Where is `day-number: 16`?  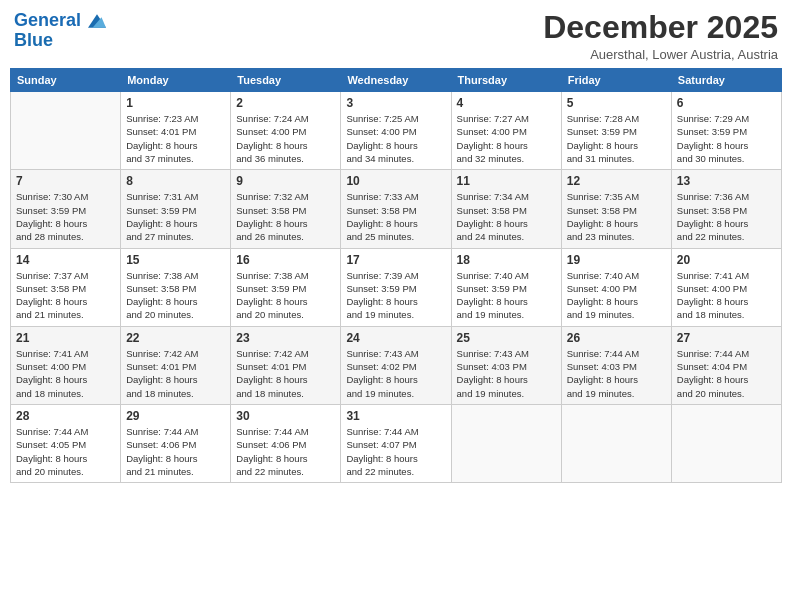 day-number: 16 is located at coordinates (286, 260).